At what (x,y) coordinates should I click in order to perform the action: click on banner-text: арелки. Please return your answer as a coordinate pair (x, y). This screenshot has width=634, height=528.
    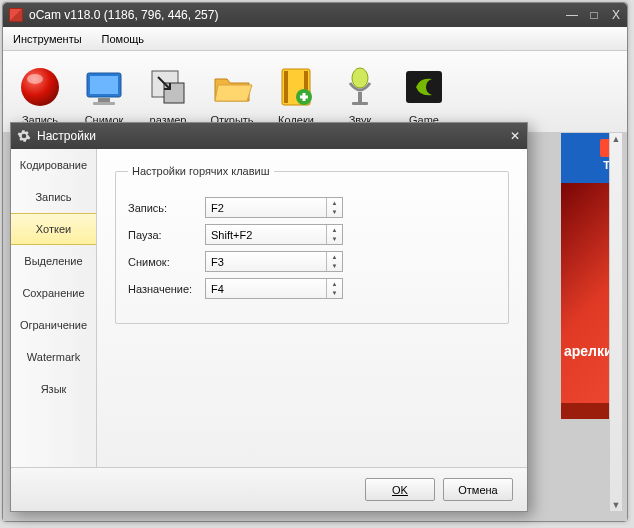
    Looking at the image, I should click on (588, 351).